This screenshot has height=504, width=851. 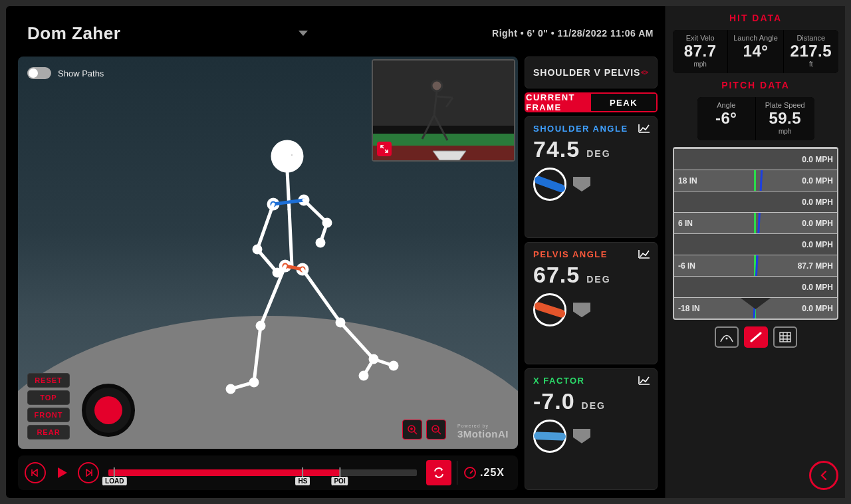 What do you see at coordinates (591, 102) in the screenshot?
I see `frame-tabs: CURRENT FRAME PEAK` at bounding box center [591, 102].